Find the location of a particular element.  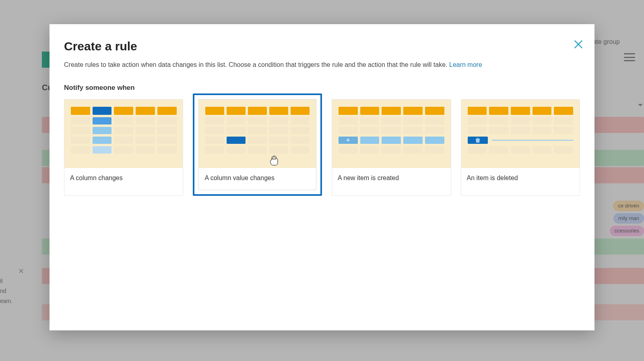

card-thumbnail: + is located at coordinates (391, 134).